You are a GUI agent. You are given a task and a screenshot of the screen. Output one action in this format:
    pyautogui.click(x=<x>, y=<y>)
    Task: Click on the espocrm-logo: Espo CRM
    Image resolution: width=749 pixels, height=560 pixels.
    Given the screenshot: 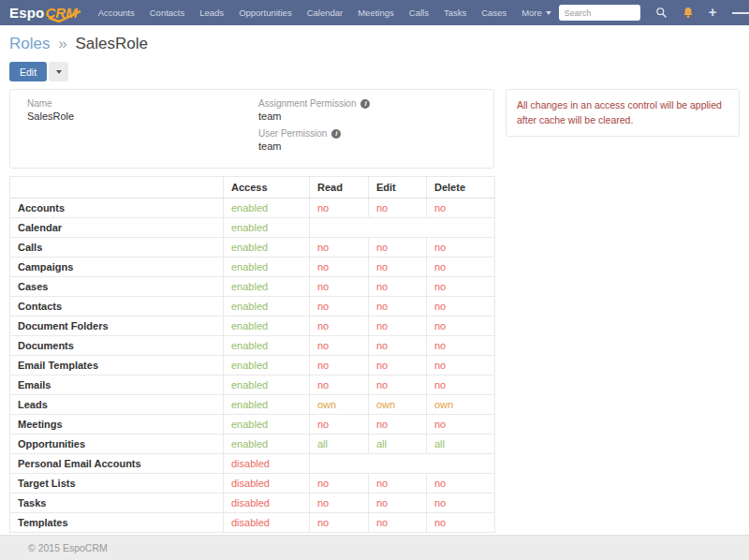 What is the action you would take?
    pyautogui.click(x=43, y=13)
    